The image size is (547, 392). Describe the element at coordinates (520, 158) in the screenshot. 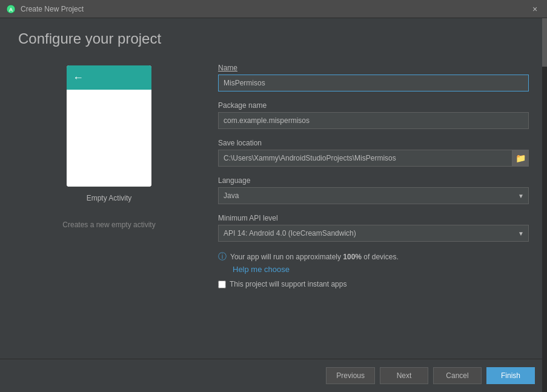

I see `browse-folder-button: 📁` at that location.